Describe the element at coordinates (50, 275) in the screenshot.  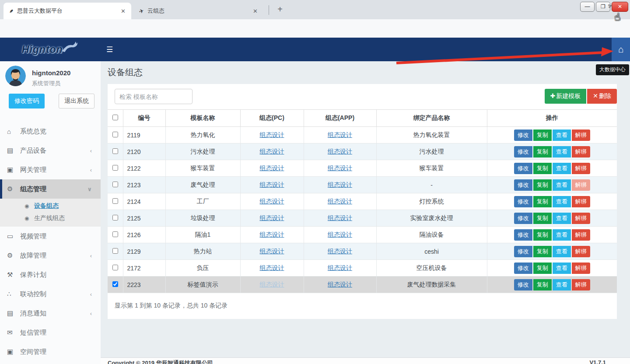
I see `sidebar-item: ⚒保养计划` at that location.